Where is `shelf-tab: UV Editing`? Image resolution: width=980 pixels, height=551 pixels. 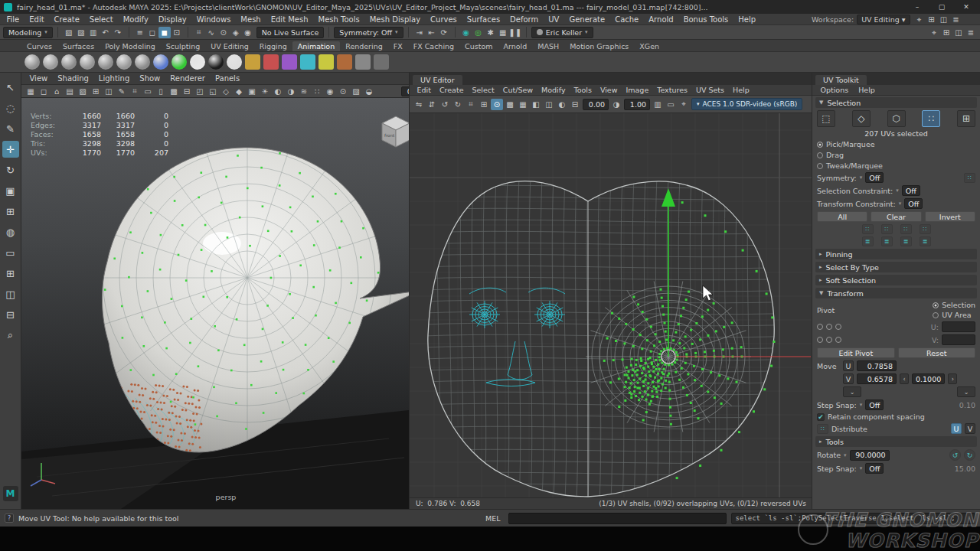
shelf-tab: UV Editing is located at coordinates (230, 46).